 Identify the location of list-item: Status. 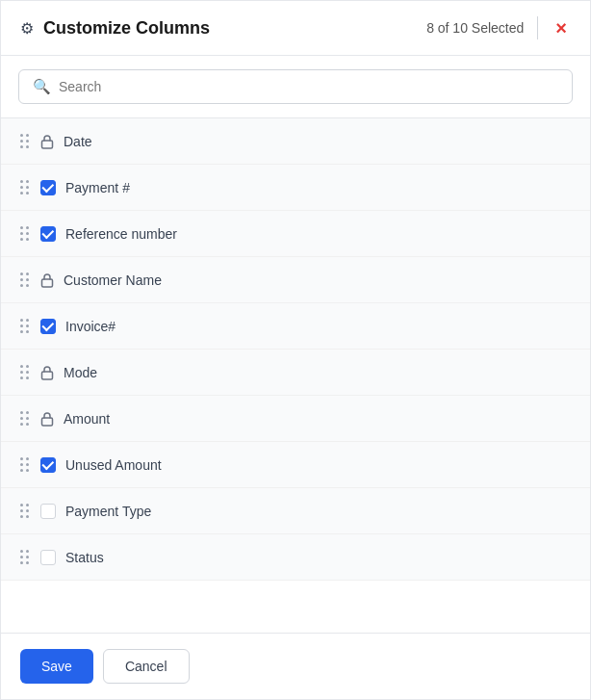
(296, 557).